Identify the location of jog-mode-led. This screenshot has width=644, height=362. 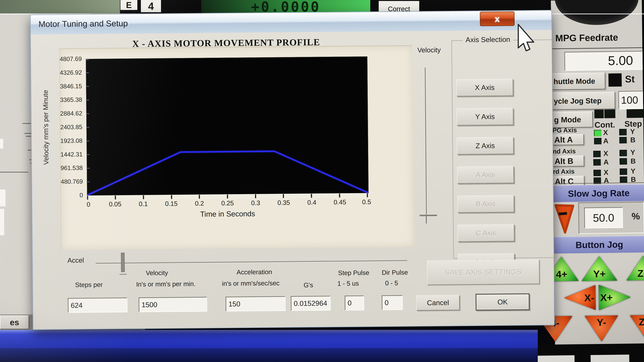
(599, 114).